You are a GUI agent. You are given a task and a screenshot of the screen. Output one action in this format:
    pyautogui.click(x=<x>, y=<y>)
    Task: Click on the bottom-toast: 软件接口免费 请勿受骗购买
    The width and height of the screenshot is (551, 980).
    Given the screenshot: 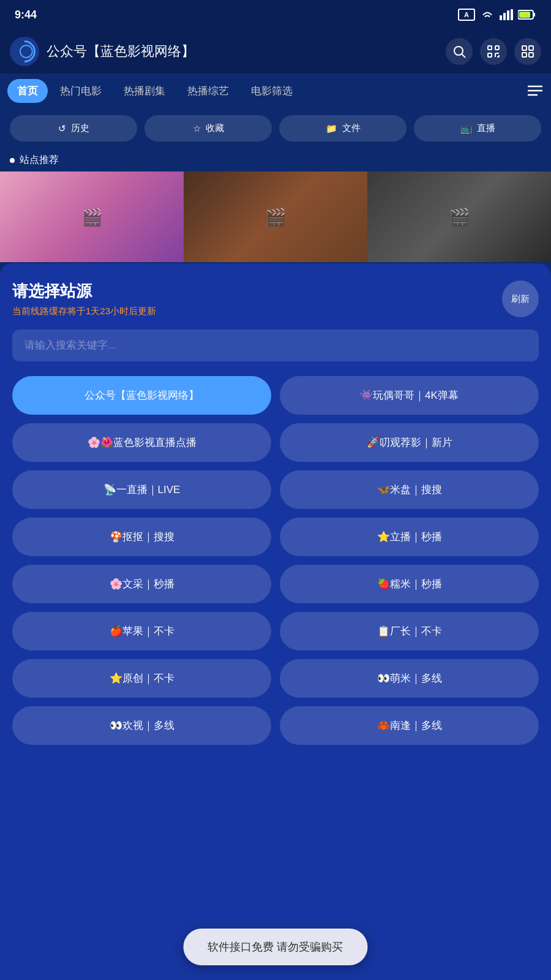 What is the action you would take?
    pyautogui.click(x=276, y=947)
    